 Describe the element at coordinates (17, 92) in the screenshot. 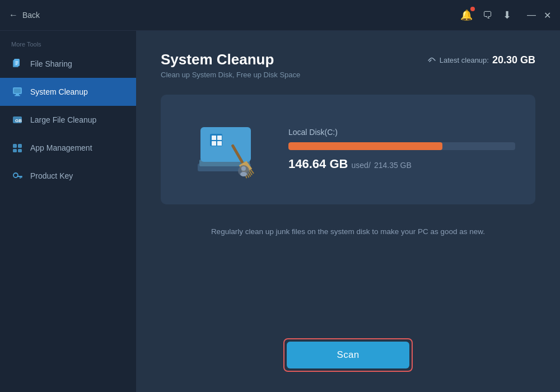

I see `system-cleanup-icon` at that location.